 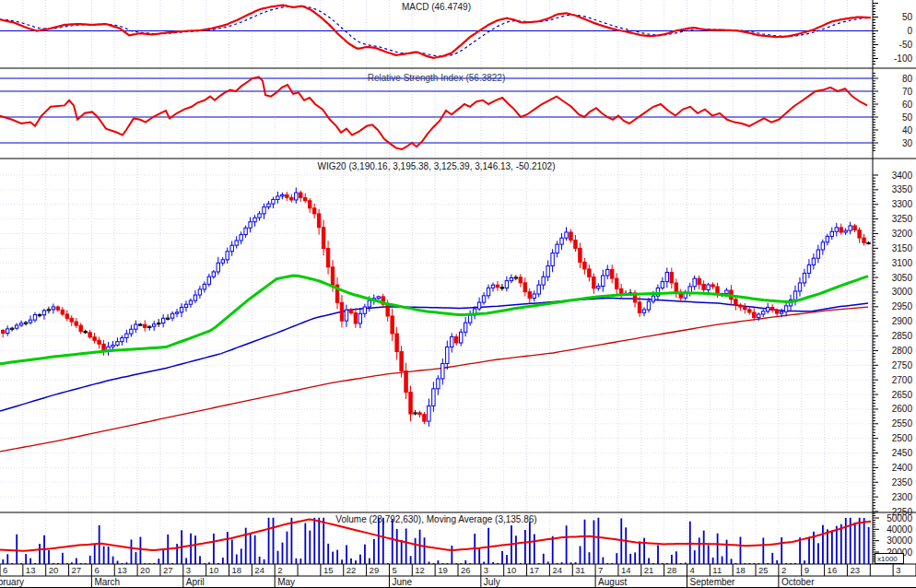 What do you see at coordinates (908, 92) in the screenshot?
I see `svg-text: 70` at bounding box center [908, 92].